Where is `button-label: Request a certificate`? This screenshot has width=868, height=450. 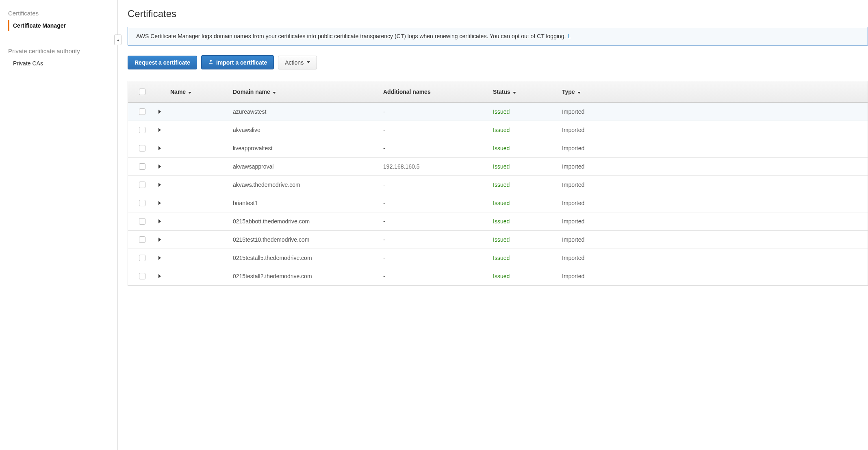
button-label: Request a certificate is located at coordinates (163, 63).